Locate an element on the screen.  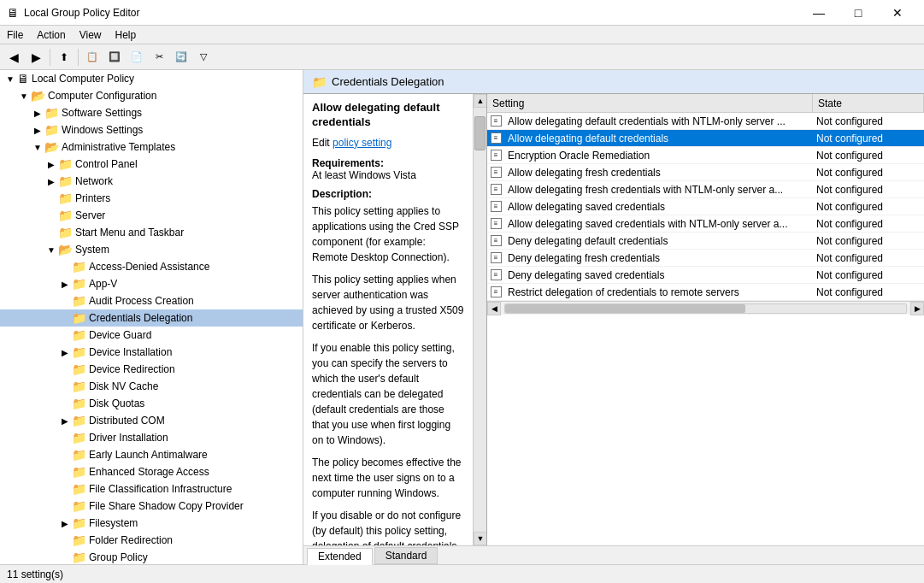
close-button: ✕ is located at coordinates (898, 13).